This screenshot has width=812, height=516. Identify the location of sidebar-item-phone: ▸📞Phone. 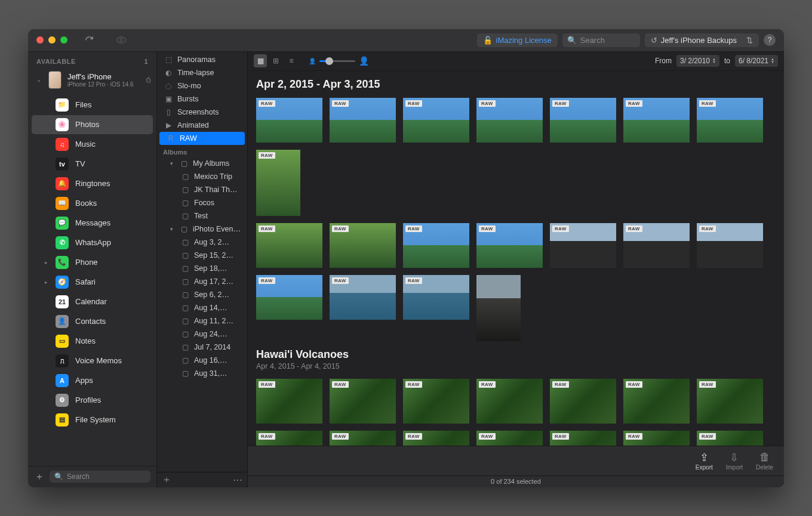
(92, 262).